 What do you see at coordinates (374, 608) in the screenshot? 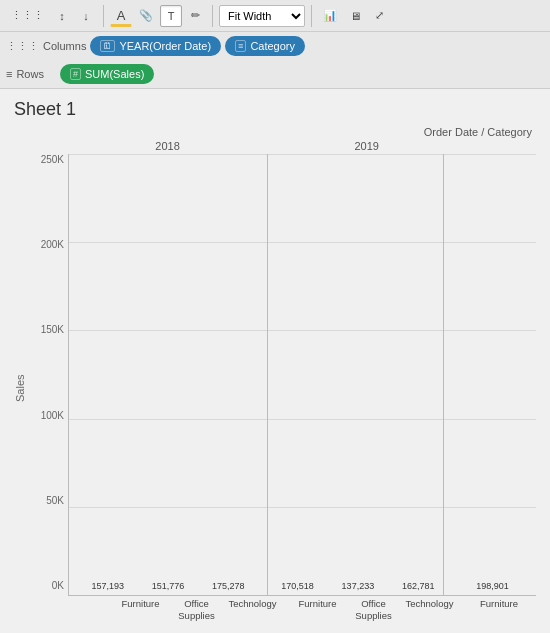
I see `year-x-2019: Furniture OfficeSupplies Technology` at bounding box center [374, 608].